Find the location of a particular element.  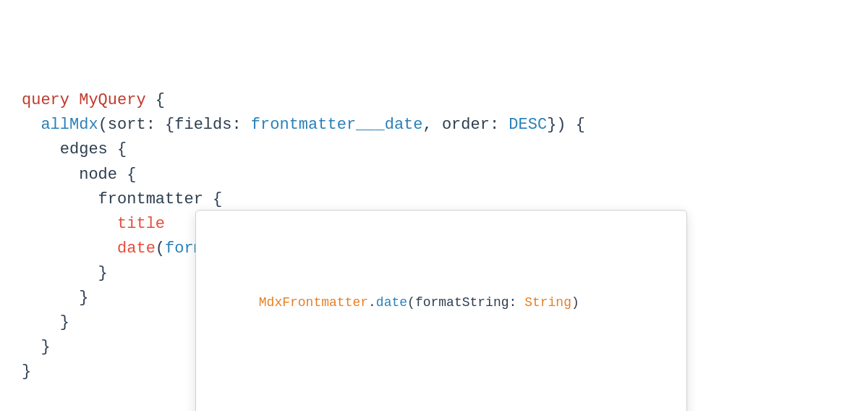

tooltip-param-type: String is located at coordinates (548, 302).